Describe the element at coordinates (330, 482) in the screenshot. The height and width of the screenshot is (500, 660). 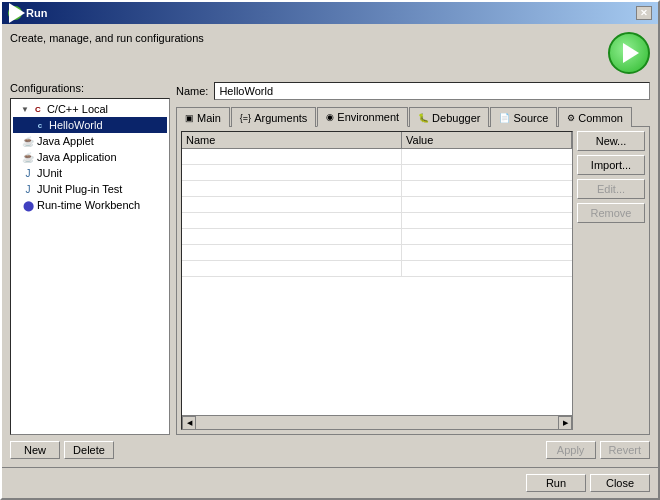
I see `footer: Run Close` at that location.